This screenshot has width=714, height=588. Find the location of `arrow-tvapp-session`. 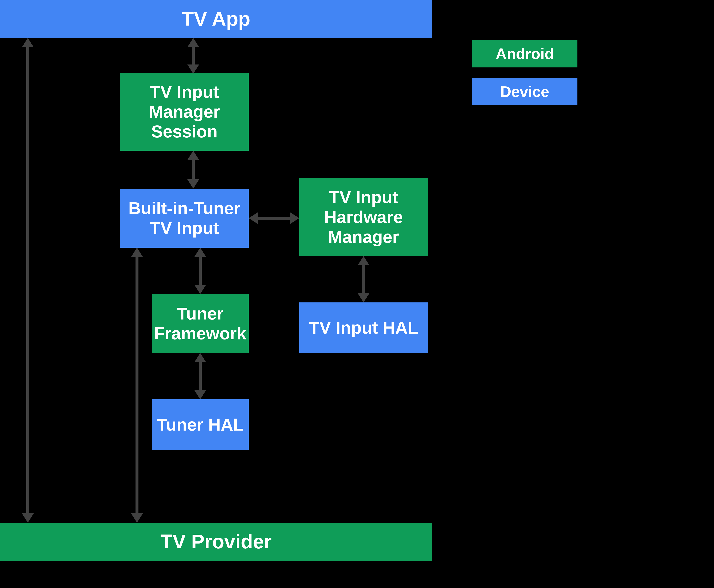

arrow-tvapp-session is located at coordinates (193, 56).